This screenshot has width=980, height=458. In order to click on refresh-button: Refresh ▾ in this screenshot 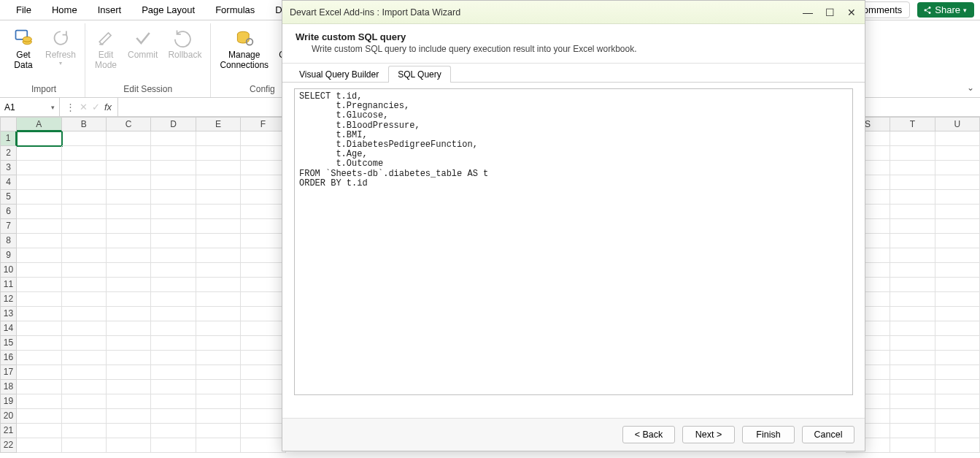, I will do `click(61, 47)`.